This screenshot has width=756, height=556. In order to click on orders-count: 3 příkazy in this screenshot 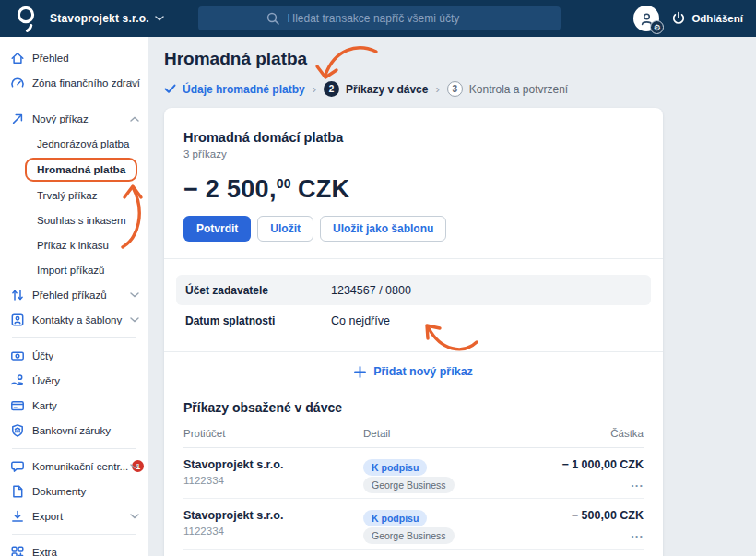, I will do `click(413, 154)`.